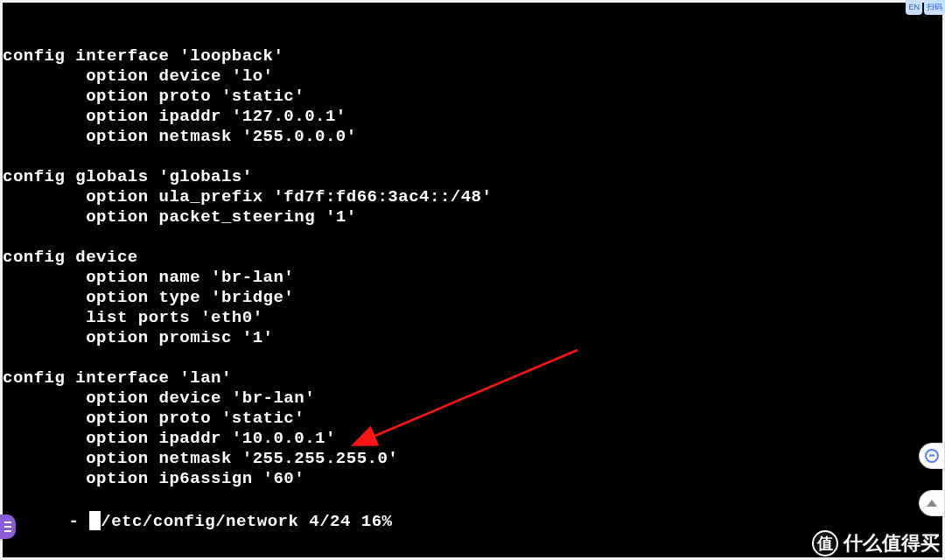  I want to click on bot-icon, so click(932, 456).